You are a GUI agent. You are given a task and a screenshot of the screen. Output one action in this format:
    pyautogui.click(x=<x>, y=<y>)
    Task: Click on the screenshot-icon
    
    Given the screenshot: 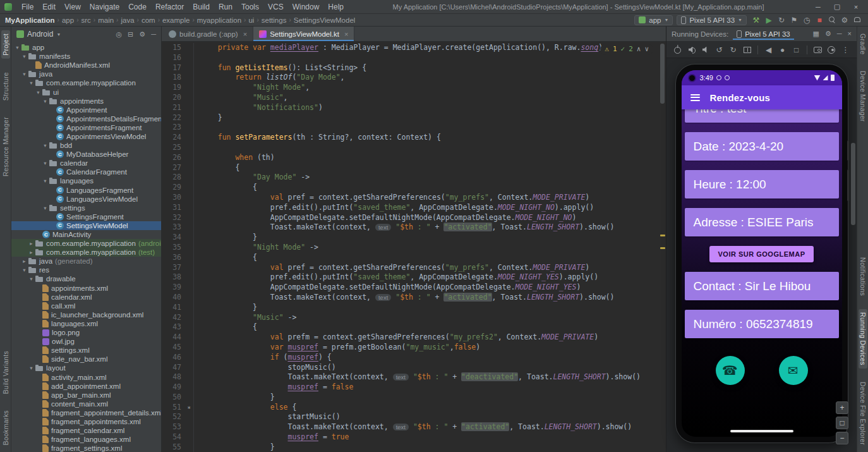 What is the action you would take?
    pyautogui.click(x=817, y=50)
    